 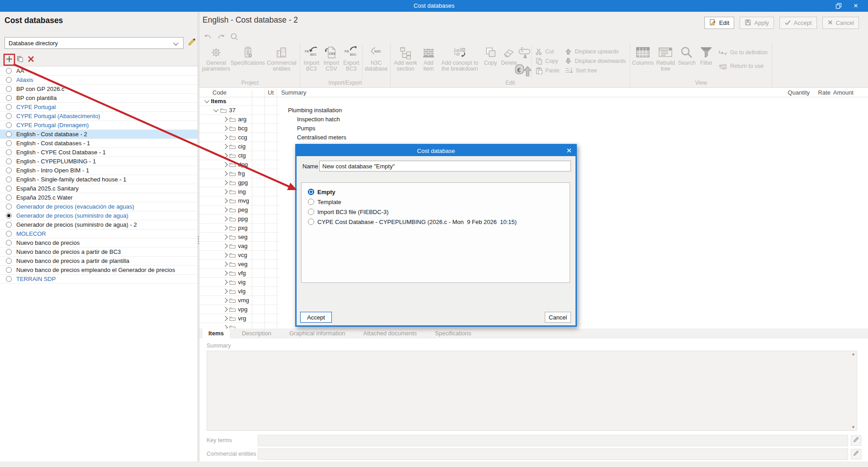 I want to click on column-summary: Summary, so click(x=294, y=93).